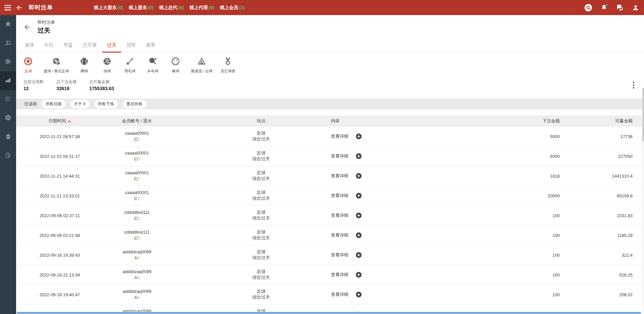 The width and height of the screenshot is (644, 314). Describe the element at coordinates (636, 8) in the screenshot. I see `account-icon` at that location.